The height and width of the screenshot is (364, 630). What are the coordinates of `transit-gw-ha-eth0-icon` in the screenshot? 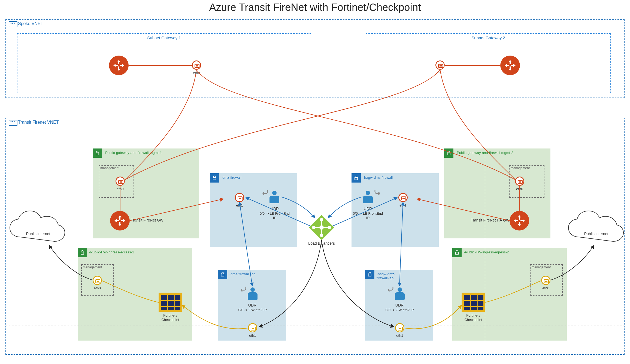 It's located at (520, 181).